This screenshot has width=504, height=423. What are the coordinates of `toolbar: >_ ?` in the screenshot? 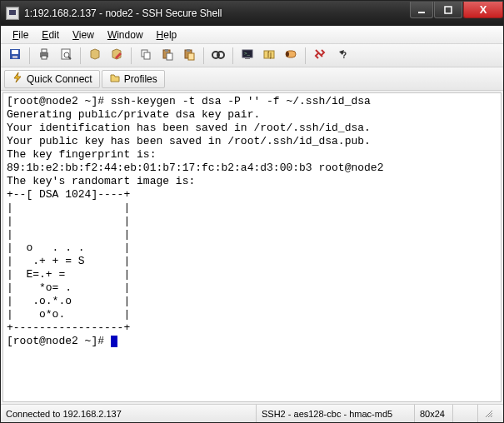 It's located at (252, 56).